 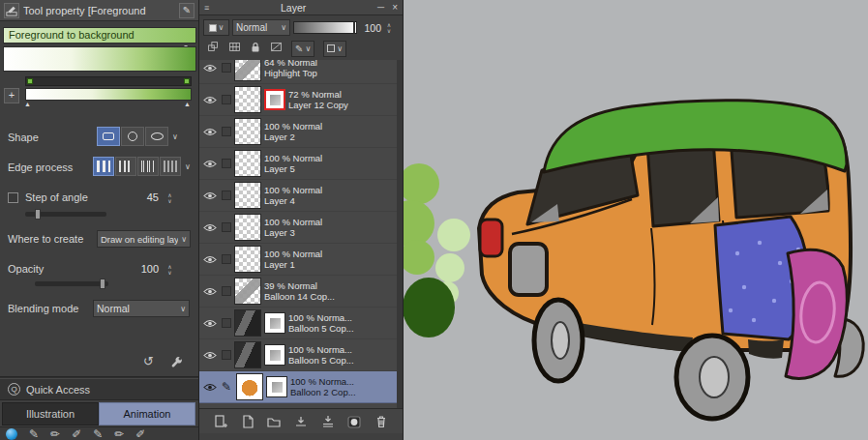 What do you see at coordinates (76, 433) in the screenshot?
I see `brush-tool-icon: ✐` at bounding box center [76, 433].